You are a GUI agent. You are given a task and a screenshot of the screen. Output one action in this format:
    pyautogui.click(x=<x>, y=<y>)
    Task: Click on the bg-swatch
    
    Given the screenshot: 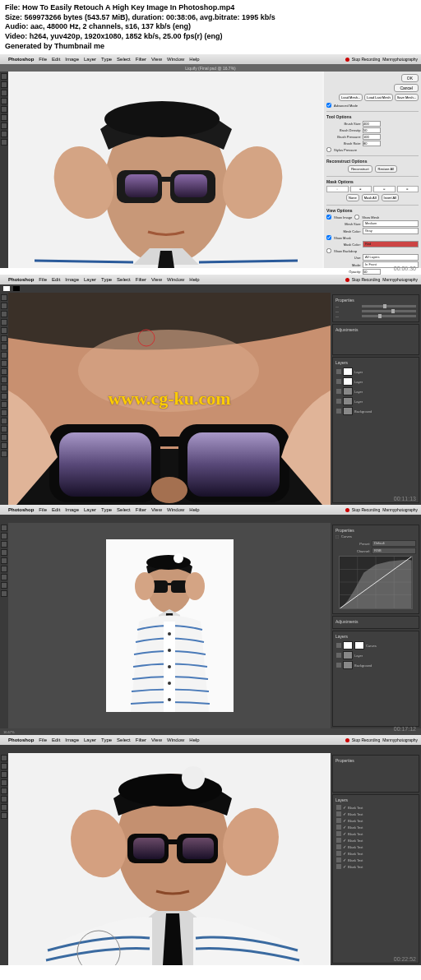 What is the action you would take?
    pyautogui.click(x=16, y=289)
    